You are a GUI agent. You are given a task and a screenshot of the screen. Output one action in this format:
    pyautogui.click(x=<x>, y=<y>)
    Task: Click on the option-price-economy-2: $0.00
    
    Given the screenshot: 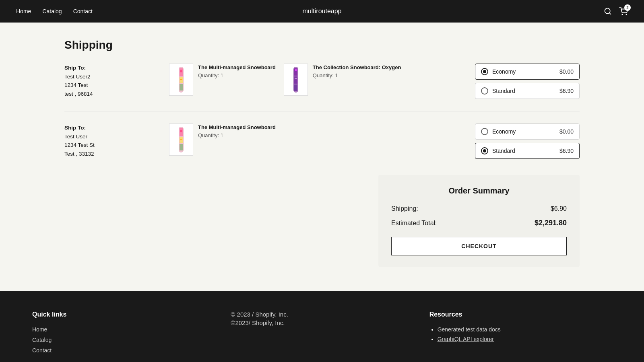 What is the action you would take?
    pyautogui.click(x=567, y=132)
    